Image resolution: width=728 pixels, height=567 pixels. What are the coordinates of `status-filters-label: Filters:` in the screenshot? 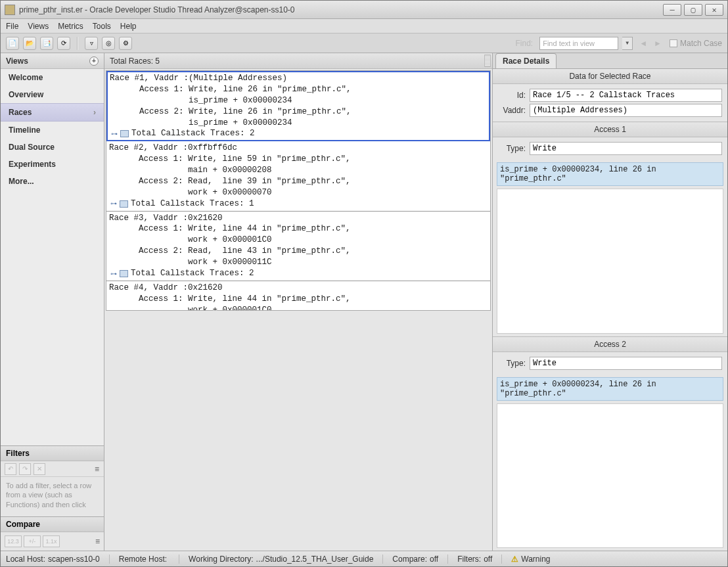 It's located at (469, 559).